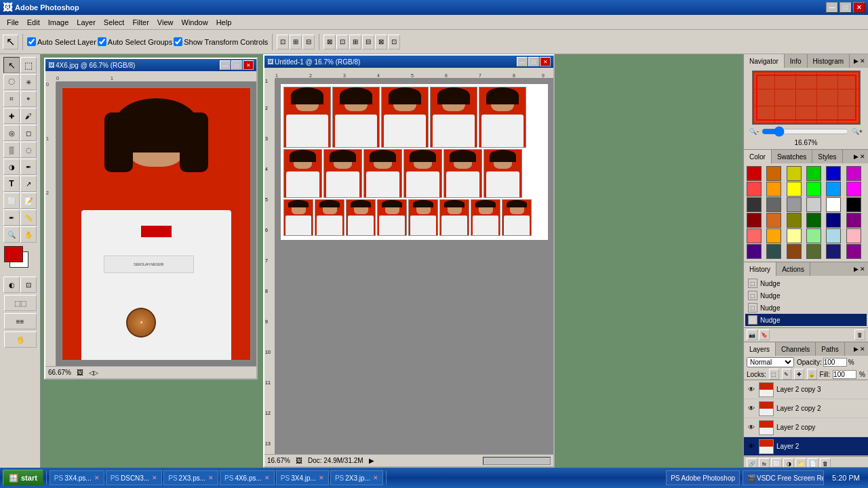 This screenshot has height=488, width=868. What do you see at coordinates (764, 61) in the screenshot?
I see `tab-navigator: Navigator` at bounding box center [764, 61].